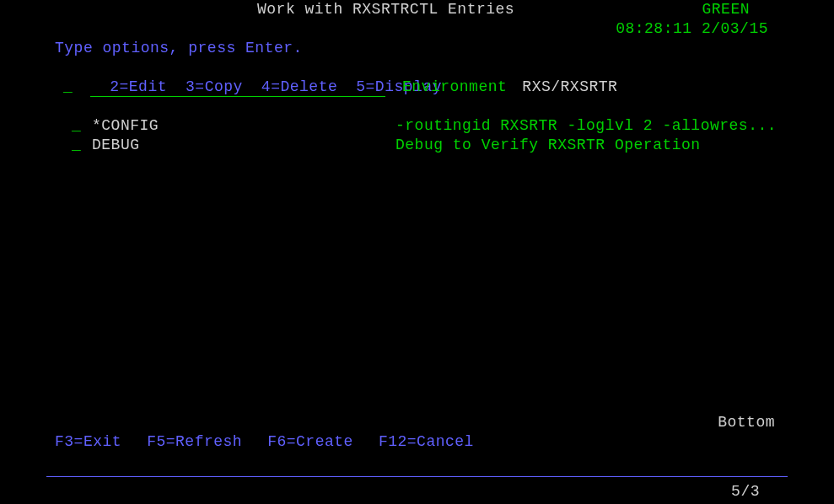  I want to click on page-title: Work with RXSRTRCTL Entries, so click(386, 10).